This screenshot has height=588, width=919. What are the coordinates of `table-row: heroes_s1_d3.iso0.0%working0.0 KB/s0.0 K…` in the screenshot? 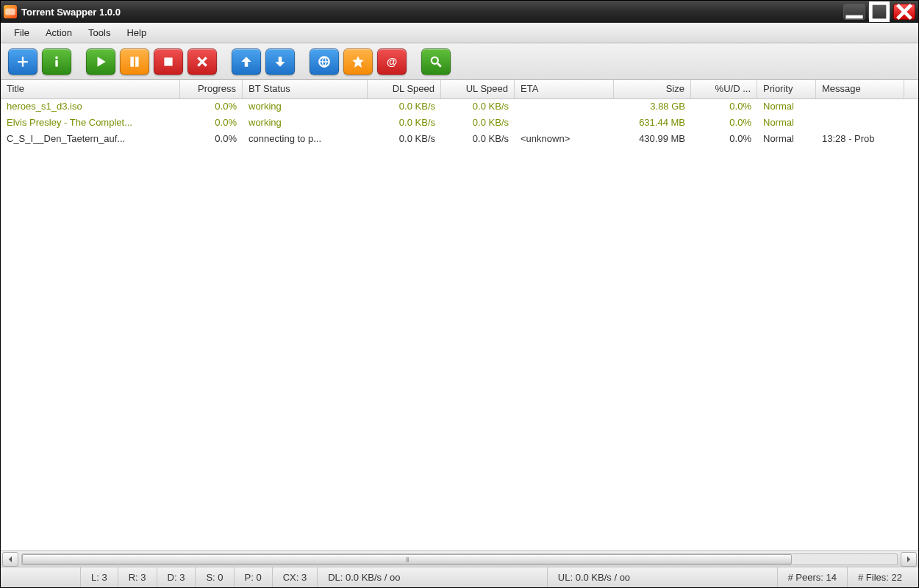 It's located at (460, 107).